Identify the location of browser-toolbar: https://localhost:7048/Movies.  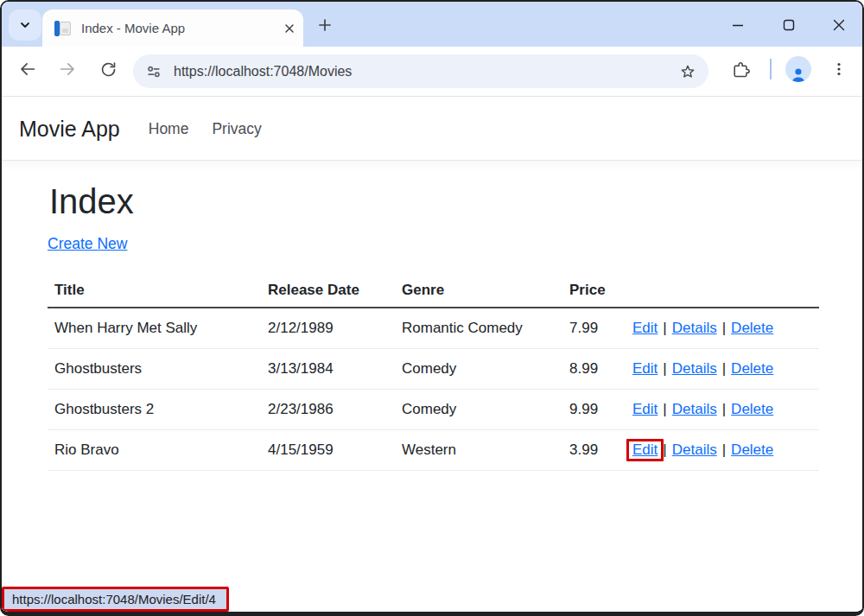
(432, 72).